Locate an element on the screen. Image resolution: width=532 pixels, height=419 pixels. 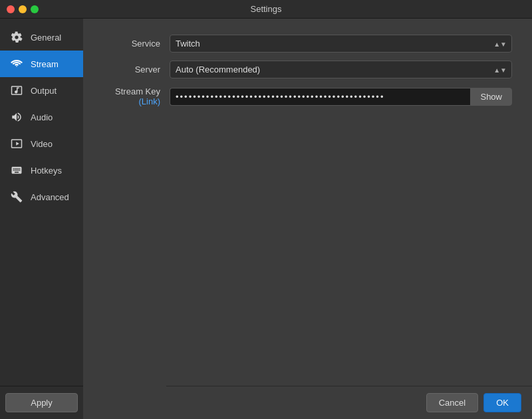
maximize-button is located at coordinates (35, 9).